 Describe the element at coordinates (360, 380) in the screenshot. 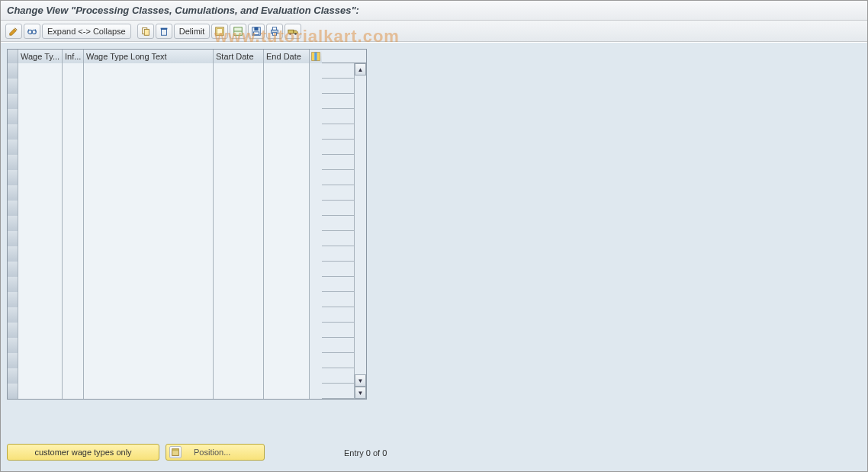

I see `scroll-down-button: ▼` at that location.